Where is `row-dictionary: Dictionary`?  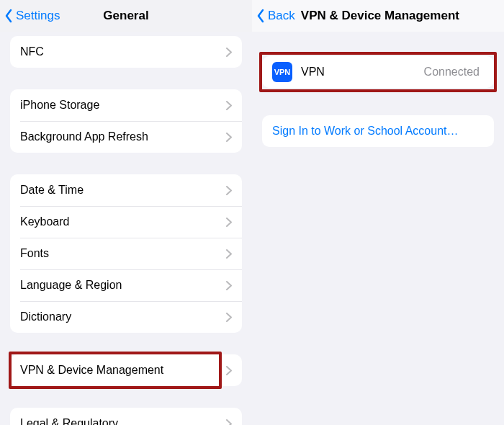
row-dictionary: Dictionary is located at coordinates (126, 317).